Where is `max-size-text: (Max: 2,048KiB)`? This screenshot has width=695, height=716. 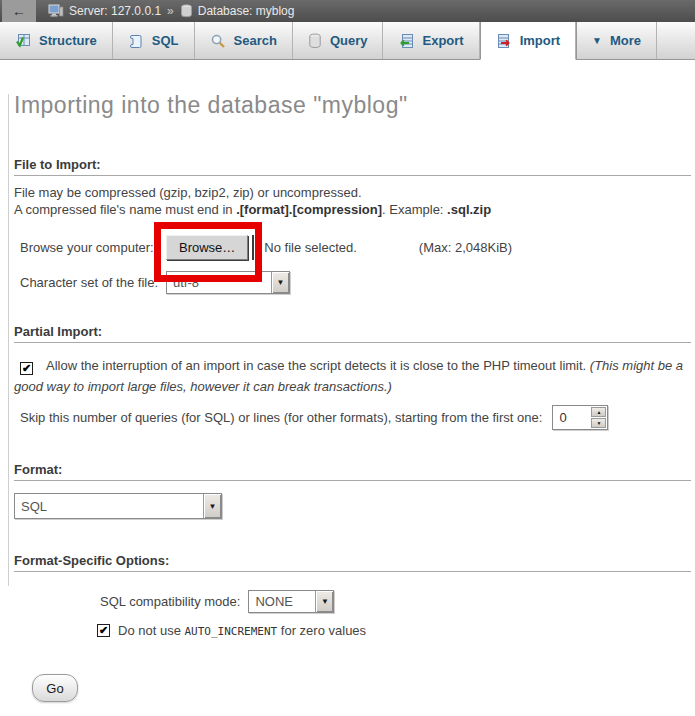
max-size-text: (Max: 2,048KiB) is located at coordinates (466, 248).